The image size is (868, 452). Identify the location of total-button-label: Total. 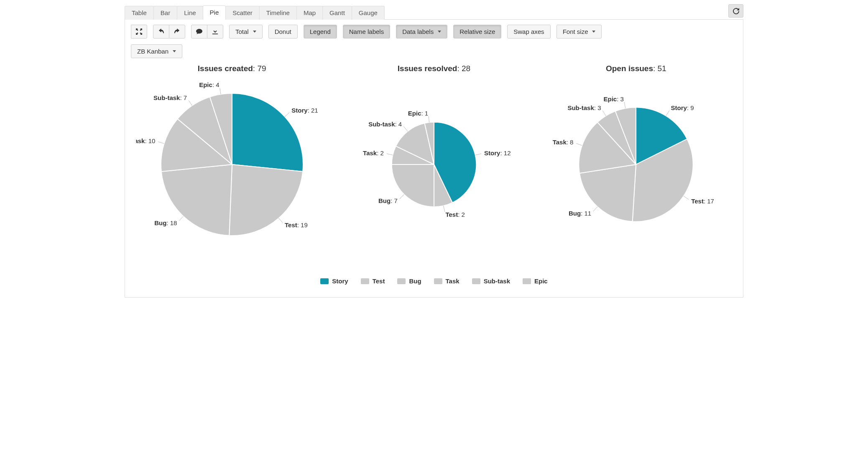
(242, 32).